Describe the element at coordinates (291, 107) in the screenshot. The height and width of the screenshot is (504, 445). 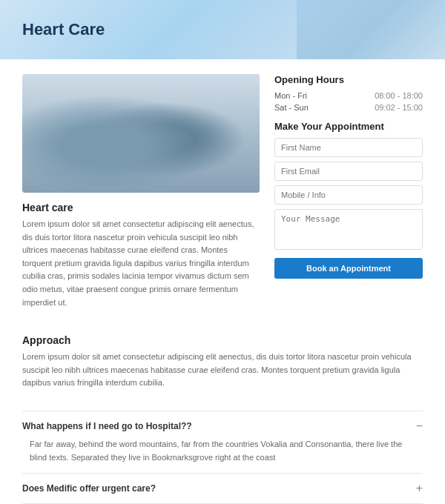
I see `hours-days-weekend: Sat - Sun` at that location.